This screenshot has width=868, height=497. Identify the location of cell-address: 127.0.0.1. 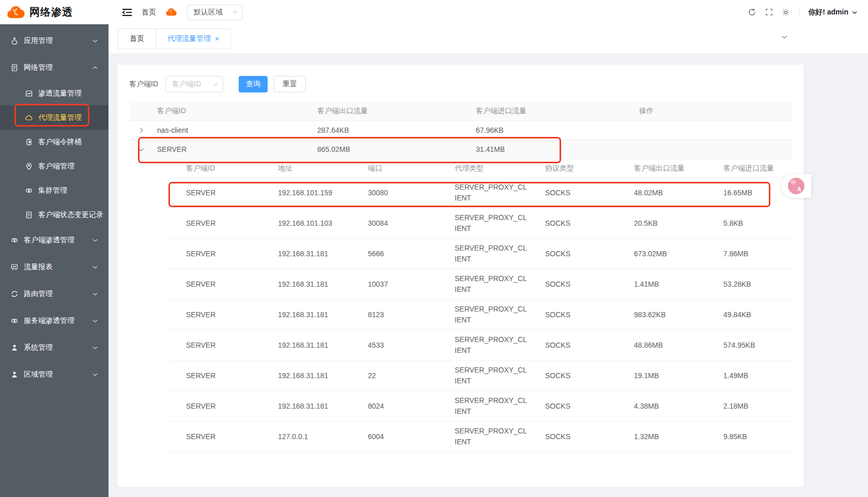
(305, 437).